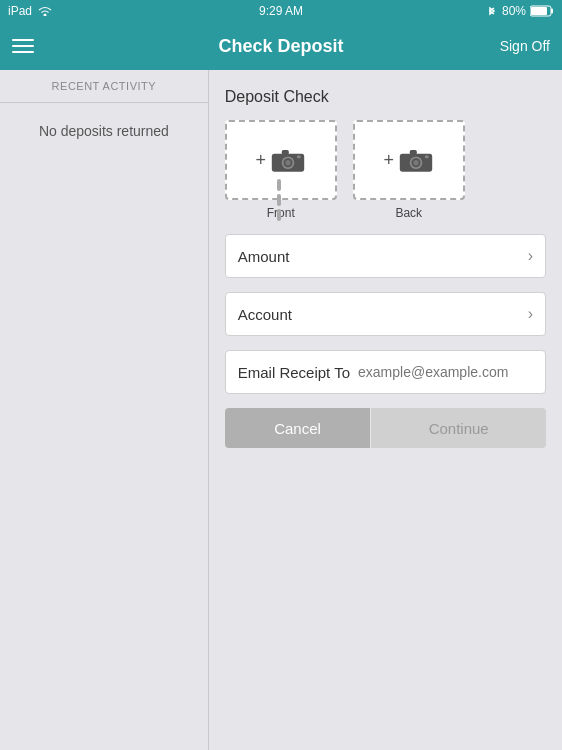 This screenshot has width=562, height=750. I want to click on wifi-icon, so click(45, 11).